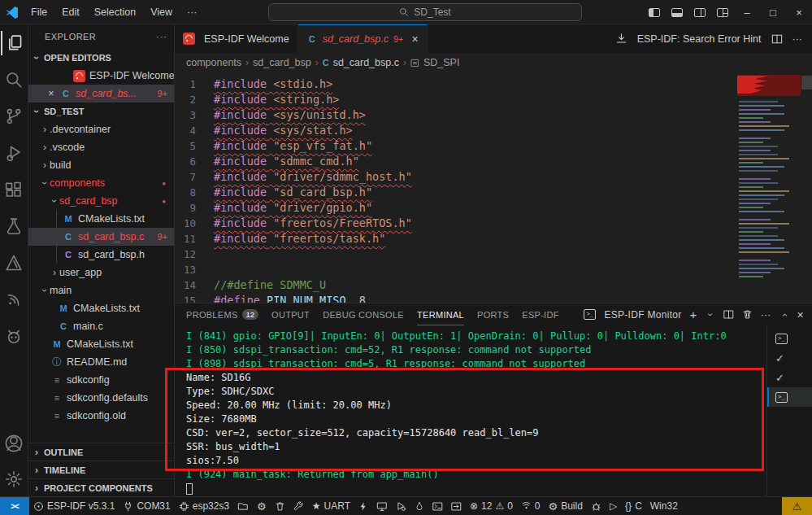  What do you see at coordinates (161, 12) in the screenshot?
I see `menu-view: View` at bounding box center [161, 12].